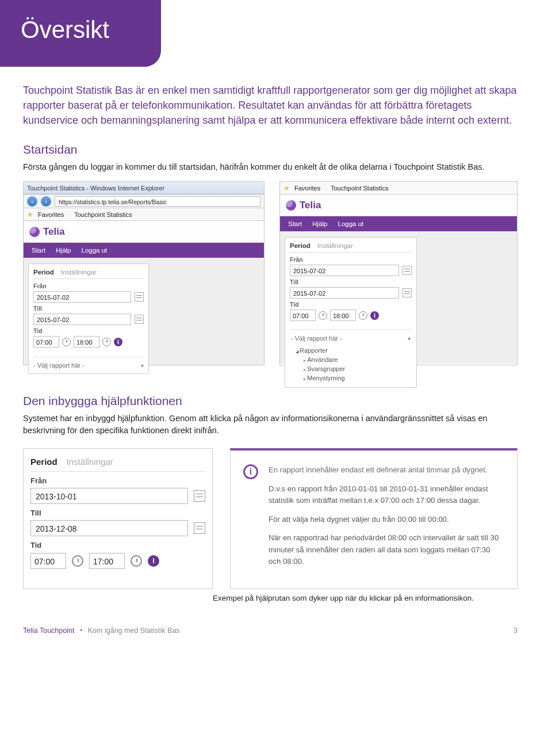  Describe the element at coordinates (386, 550) in the screenshot. I see `help-p4: När en rapportrad har periodvärdet 08:00…` at that location.